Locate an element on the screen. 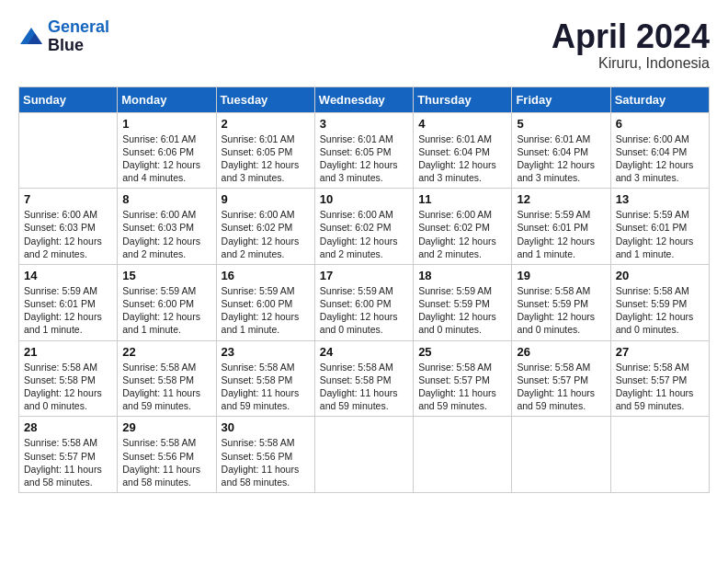  logo: General Blue is located at coordinates (64, 37).